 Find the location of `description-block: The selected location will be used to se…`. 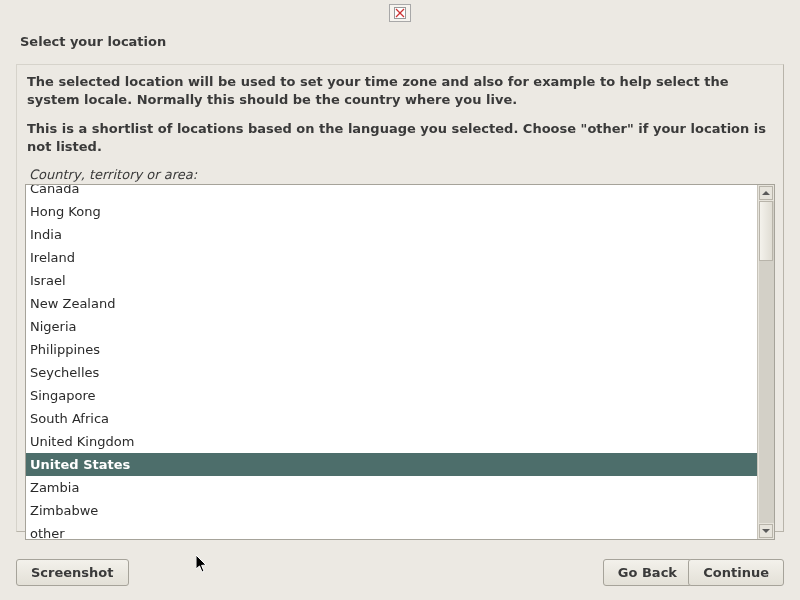

description-block: The selected location will be used to se… is located at coordinates (400, 114).